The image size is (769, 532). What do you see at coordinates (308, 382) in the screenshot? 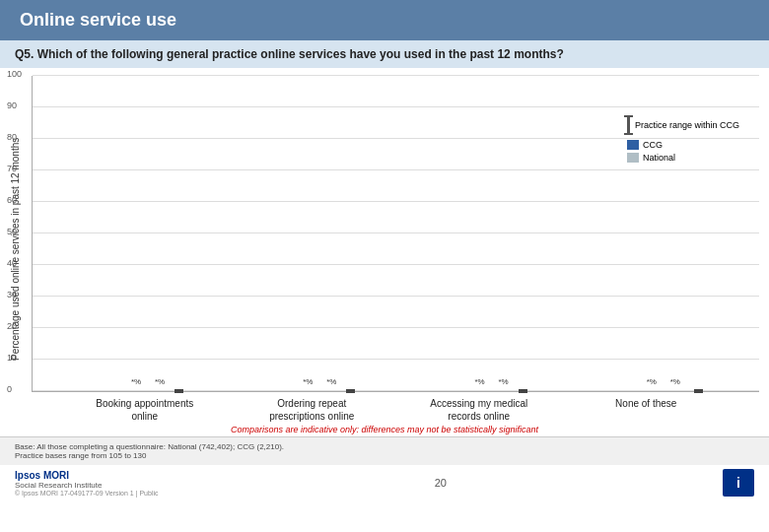
I see `bar-label-ccg-prescriptions: *%` at bounding box center [308, 382].